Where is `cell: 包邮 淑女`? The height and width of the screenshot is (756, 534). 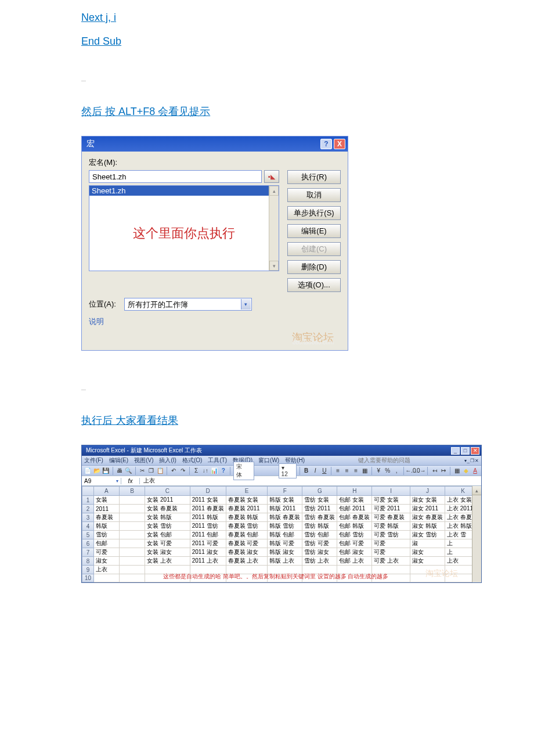 cell: 包邮 淑女 is located at coordinates (355, 553).